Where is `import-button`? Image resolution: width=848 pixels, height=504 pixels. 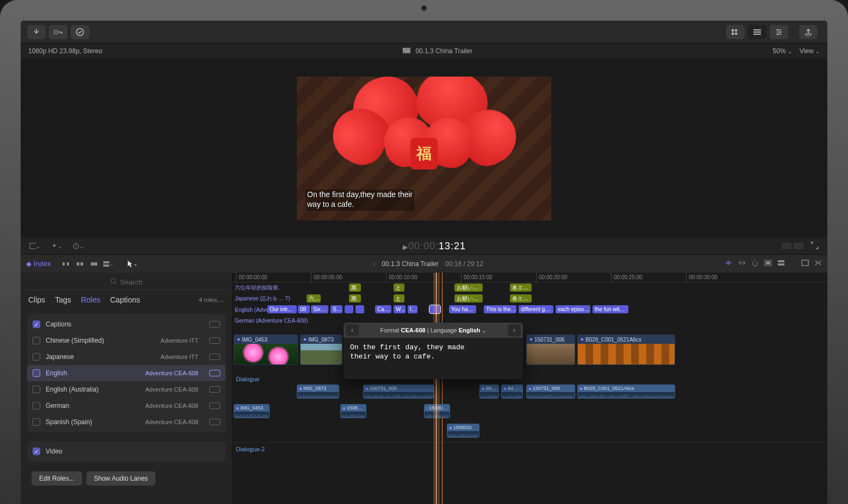
import-button is located at coordinates (36, 32).